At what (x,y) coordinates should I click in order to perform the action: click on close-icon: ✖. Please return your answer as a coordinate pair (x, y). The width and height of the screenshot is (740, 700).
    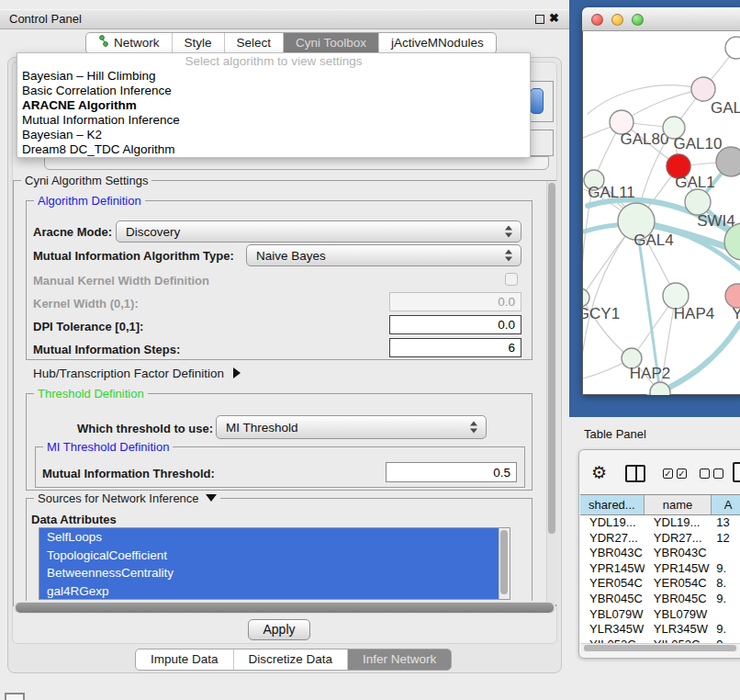
    Looking at the image, I should click on (555, 18).